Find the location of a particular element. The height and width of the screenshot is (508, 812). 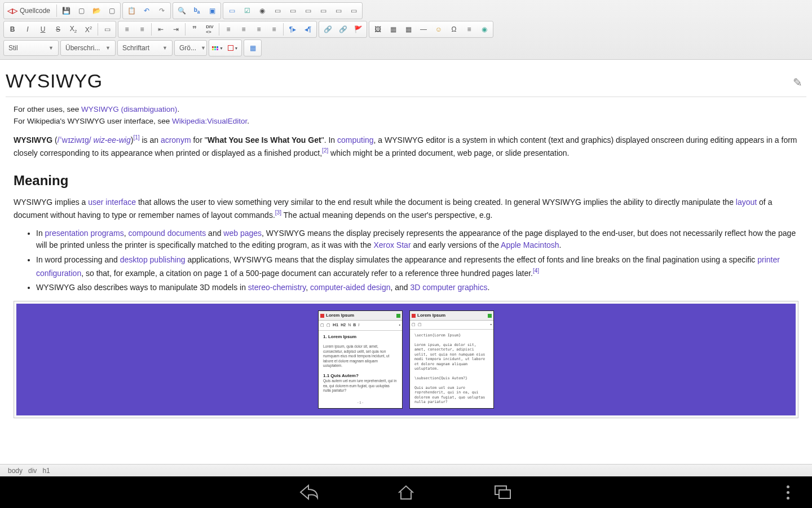

android-recent-button is located at coordinates (503, 492).